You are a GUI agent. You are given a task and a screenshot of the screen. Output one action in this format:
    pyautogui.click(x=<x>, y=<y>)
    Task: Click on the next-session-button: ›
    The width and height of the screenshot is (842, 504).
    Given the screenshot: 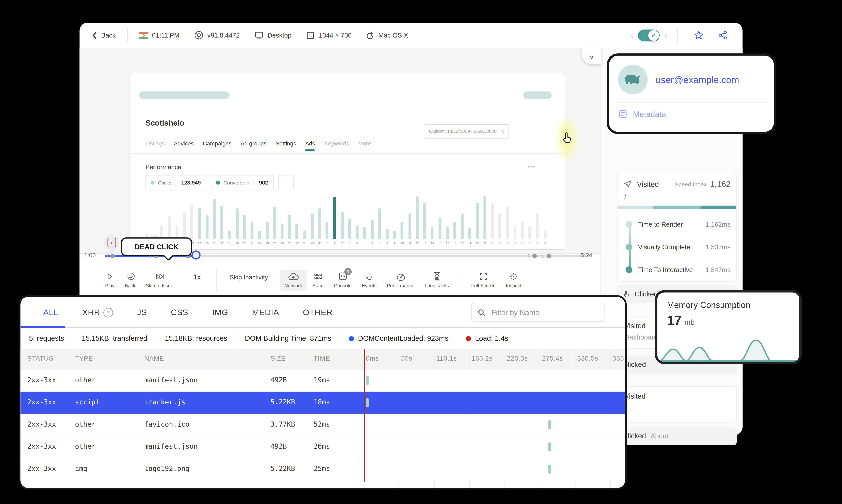 What is the action you would take?
    pyautogui.click(x=666, y=35)
    